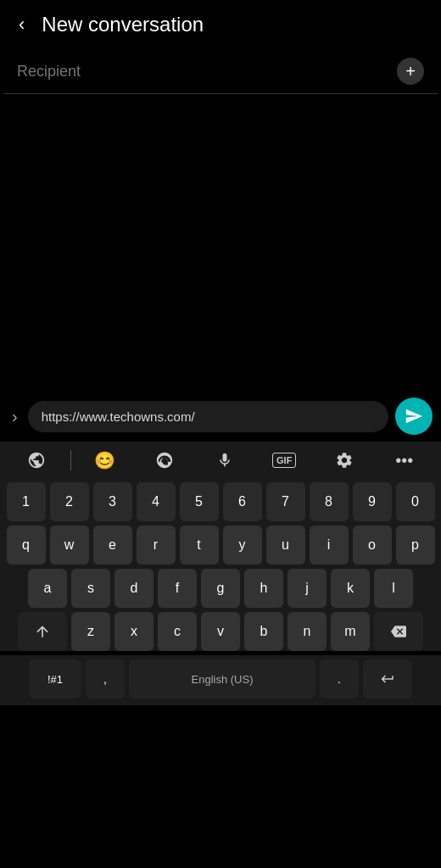 The image size is (441, 868). What do you see at coordinates (105, 460) in the screenshot?
I see `emoji-icon: 😊` at bounding box center [105, 460].